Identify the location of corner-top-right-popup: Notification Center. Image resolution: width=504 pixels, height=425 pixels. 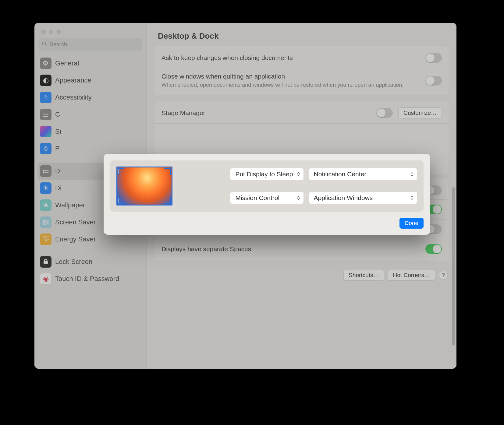
(363, 174).